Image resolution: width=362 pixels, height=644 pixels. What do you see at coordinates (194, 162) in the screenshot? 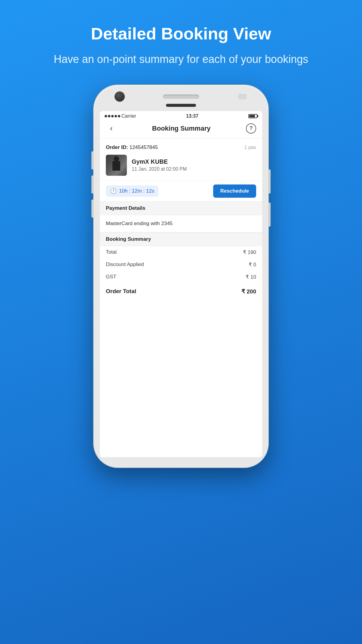
I see `booking-name: GymX KUBE` at bounding box center [194, 162].